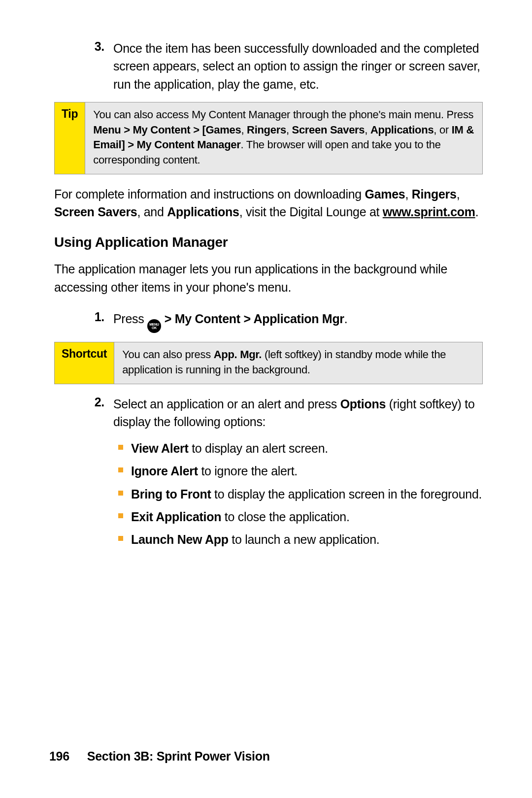  I want to click on list-item: Launch New App to launch a new applicati…, so click(300, 539).